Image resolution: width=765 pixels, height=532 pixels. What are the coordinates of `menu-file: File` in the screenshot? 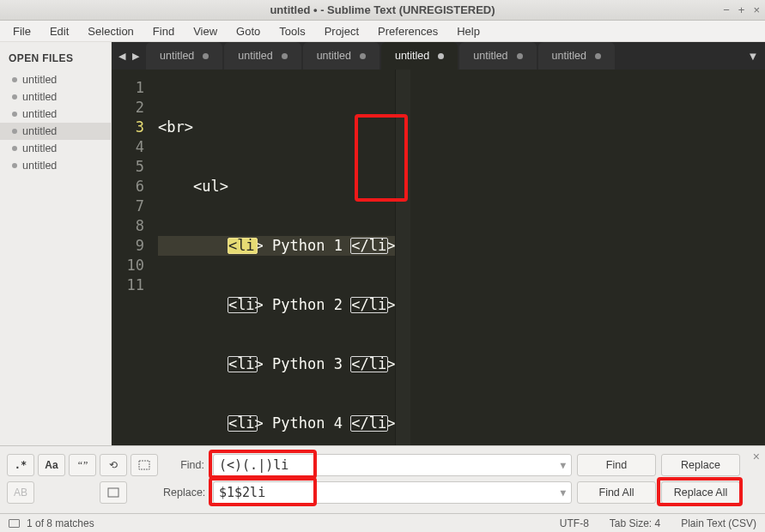 It's located at (22, 31).